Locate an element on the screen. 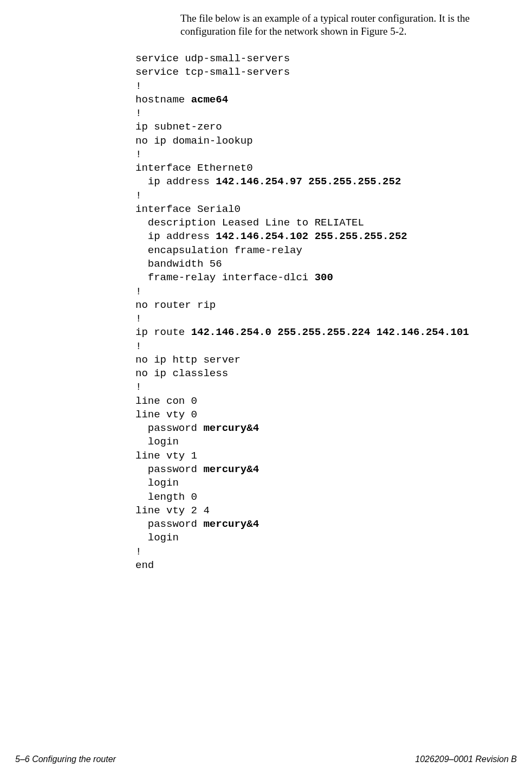 The image size is (532, 774). cfg-vty1-password: mercury&4 is located at coordinates (231, 469).